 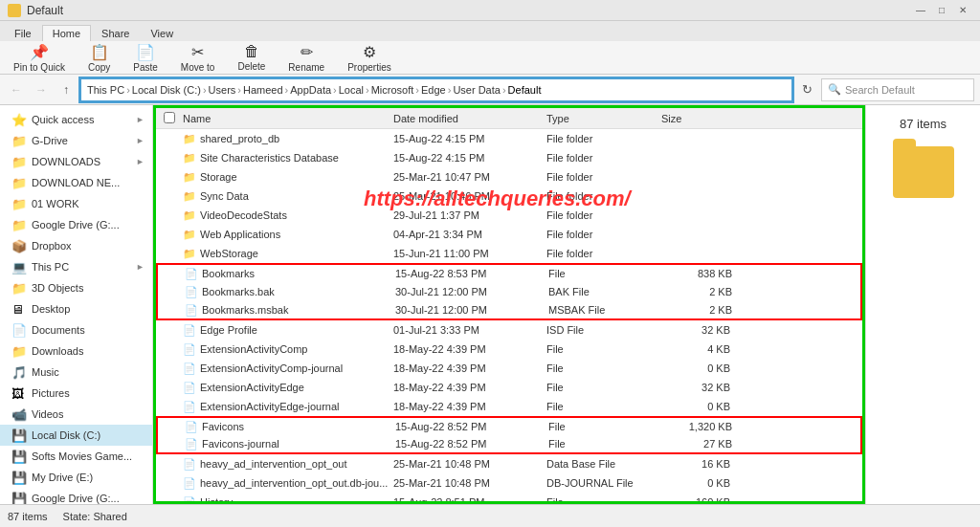 I want to click on sidebar-item-16: 💾 Softs Movies Game..., so click(x=77, y=456).